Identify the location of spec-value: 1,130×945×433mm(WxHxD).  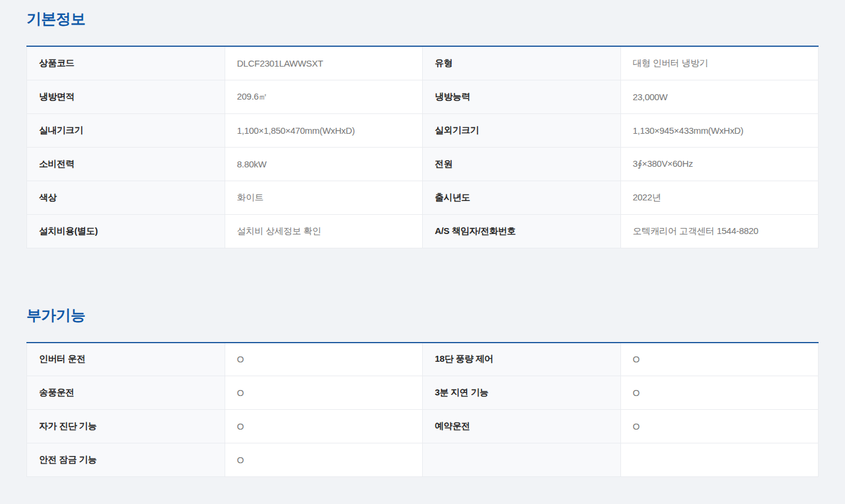
(719, 130).